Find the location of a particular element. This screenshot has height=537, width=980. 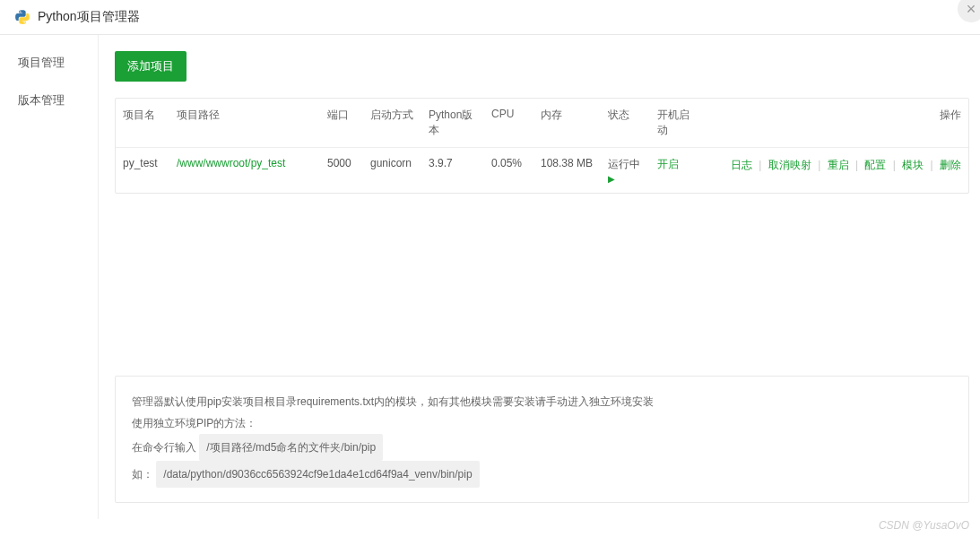

status-text: 运行中 is located at coordinates (624, 164).